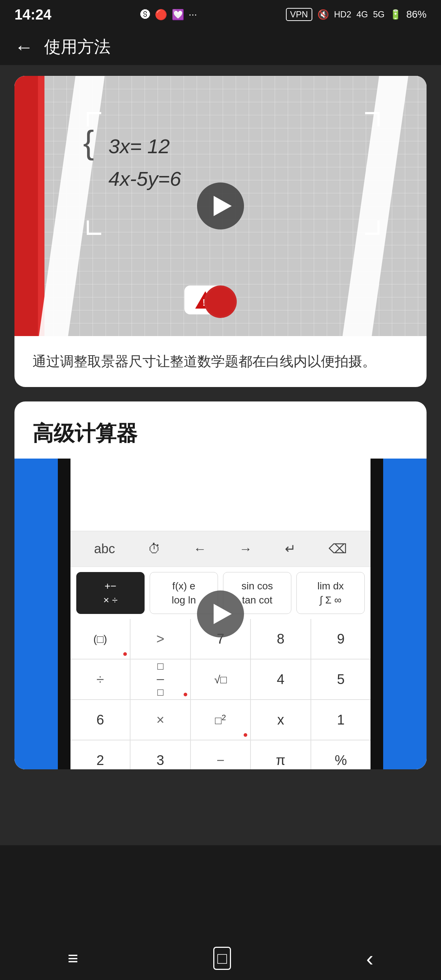 The height and width of the screenshot is (980, 441). I want to click on key-divide: ÷, so click(100, 679).